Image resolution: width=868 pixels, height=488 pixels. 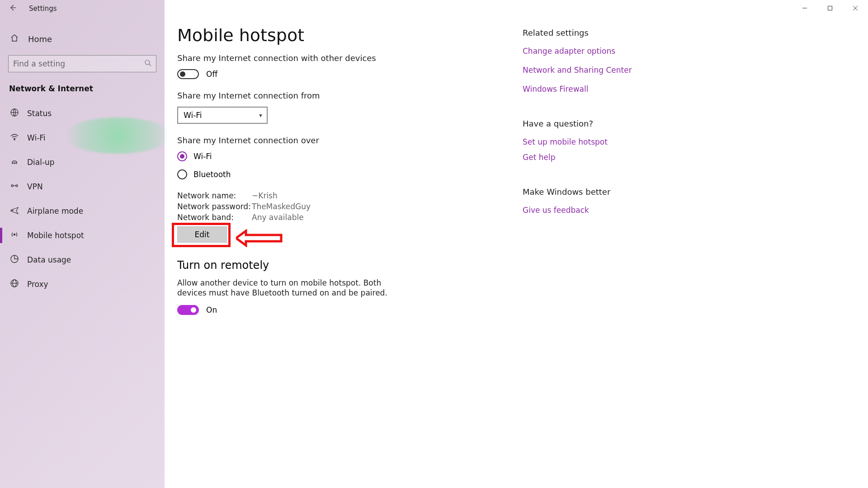 I want to click on network-name-value: ~Krish, so click(x=265, y=196).